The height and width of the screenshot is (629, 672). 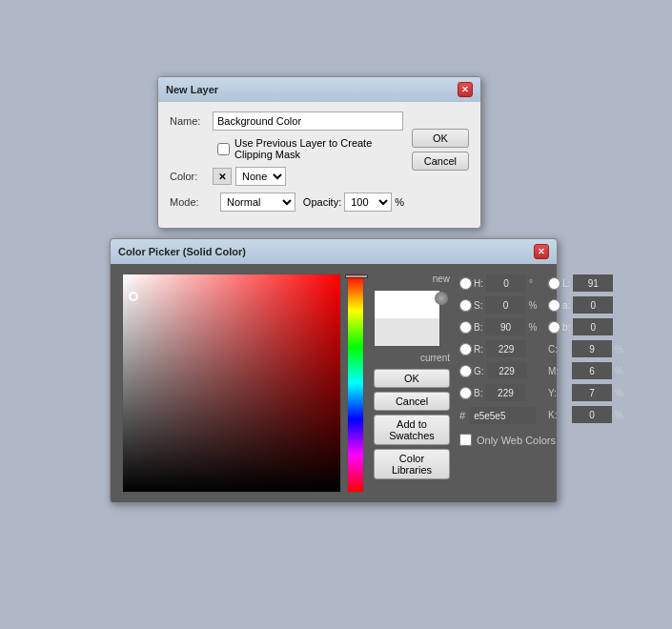 I want to click on swatch-current-color, so click(x=407, y=332).